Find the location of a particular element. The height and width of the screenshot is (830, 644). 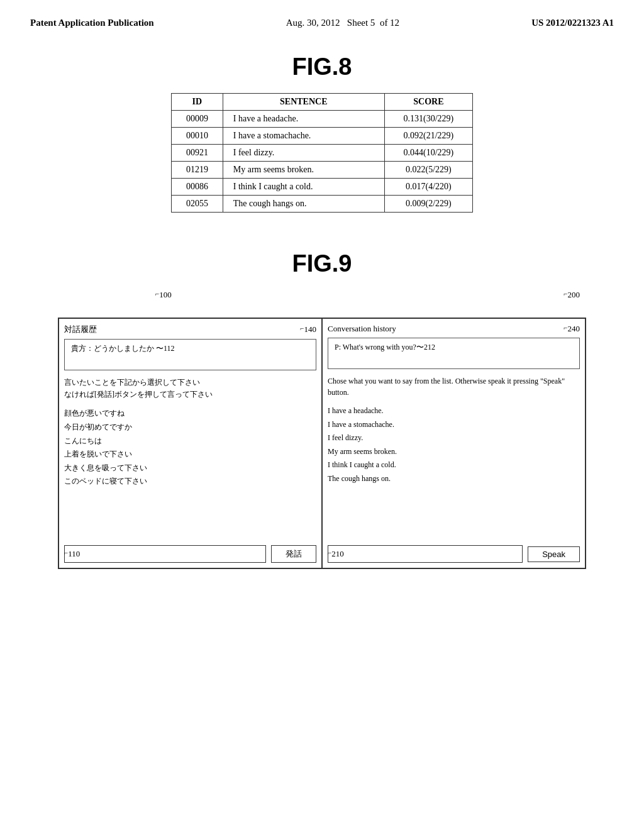

left-panel-title: 対話履歴 is located at coordinates (80, 329).